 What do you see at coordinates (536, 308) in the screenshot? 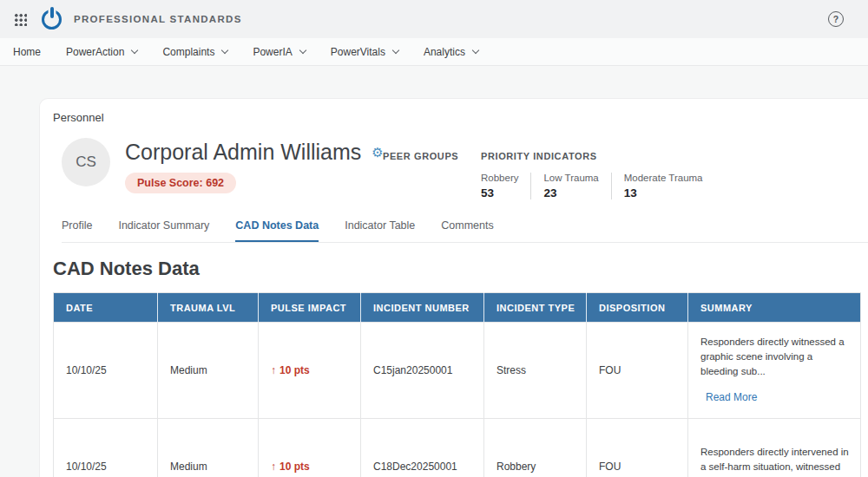
I see `col-incident-type: INCIDENT TYPE` at bounding box center [536, 308].